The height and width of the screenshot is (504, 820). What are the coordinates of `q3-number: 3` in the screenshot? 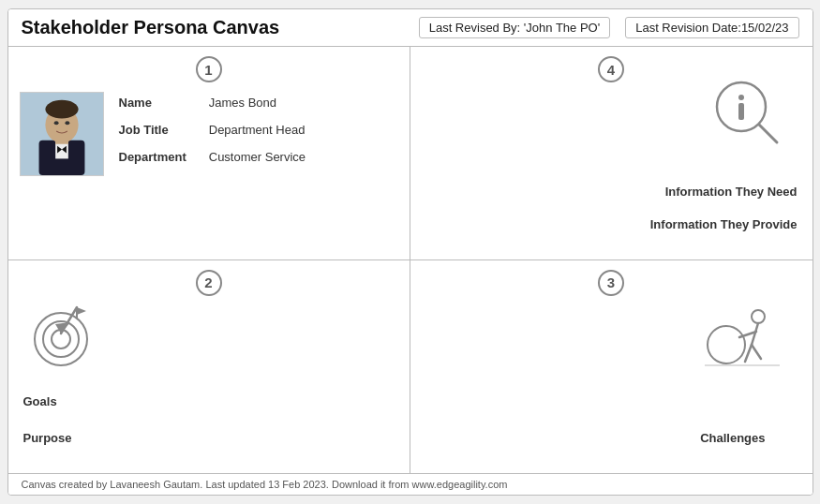 It's located at (611, 283).